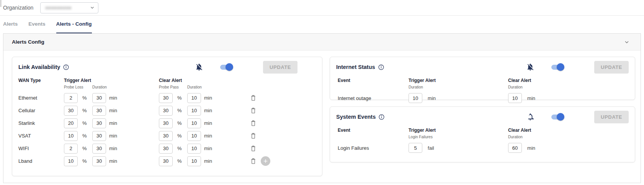 This screenshot has width=644, height=185. I want to click on tab-alerts: Alerts, so click(10, 27).